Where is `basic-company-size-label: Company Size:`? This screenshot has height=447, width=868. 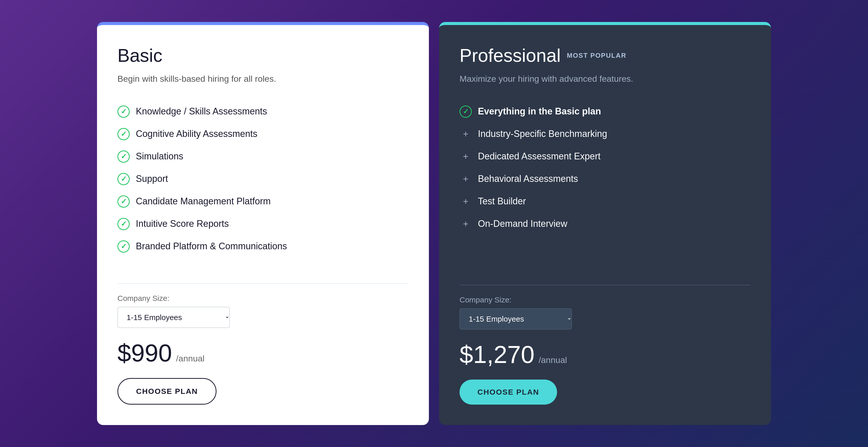
basic-company-size-label: Company Size: is located at coordinates (263, 298).